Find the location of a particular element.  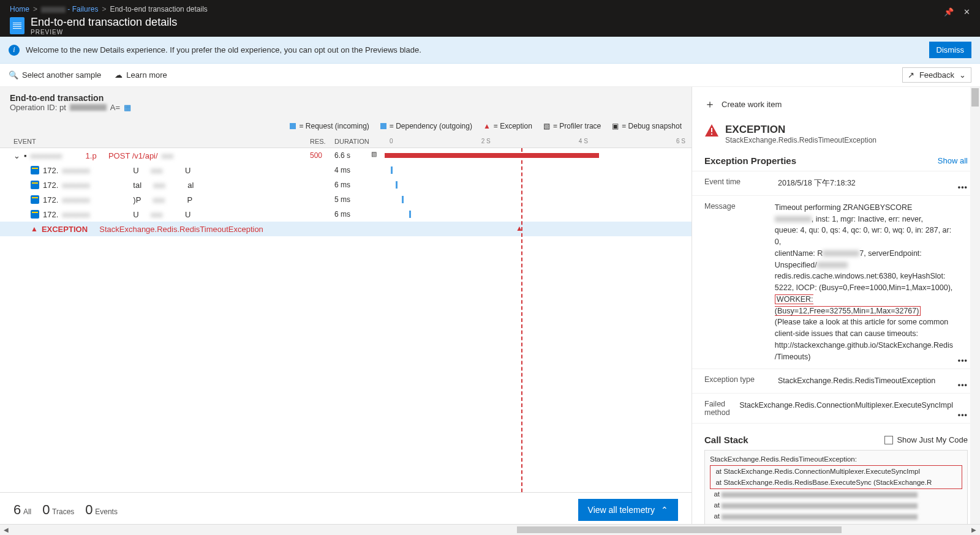

external-link-icon: ↗ is located at coordinates (911, 75).